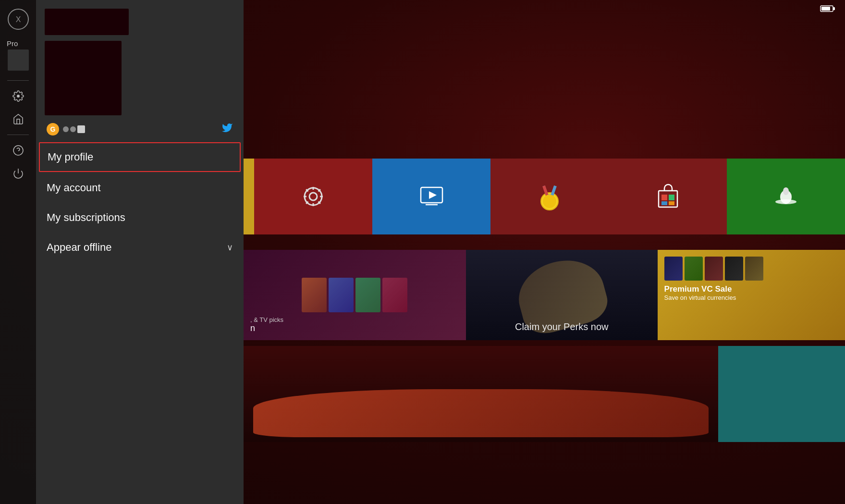 Image resolution: width=845 pixels, height=504 pixels. What do you see at coordinates (431, 197) in the screenshot?
I see `tile-tv` at bounding box center [431, 197].